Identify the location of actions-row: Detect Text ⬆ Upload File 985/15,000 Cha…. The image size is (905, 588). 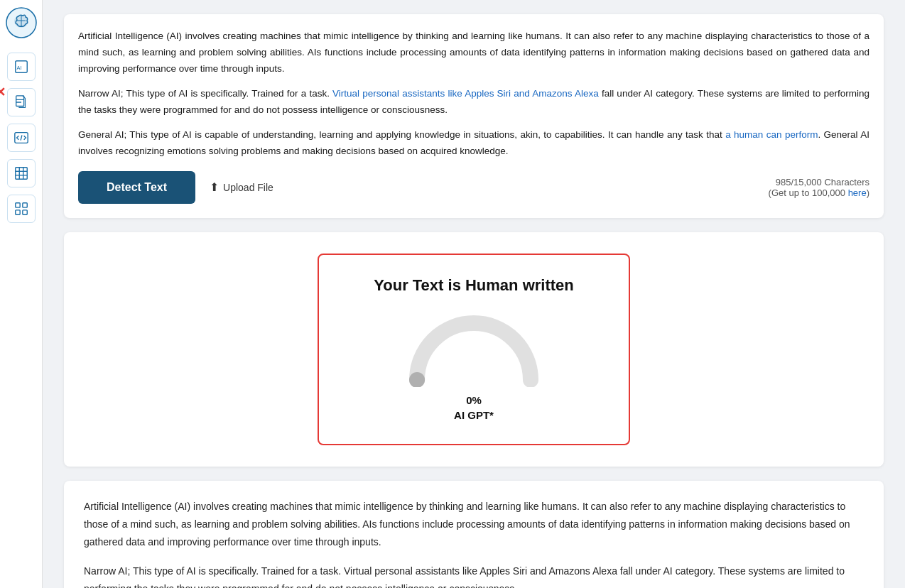
(474, 187).